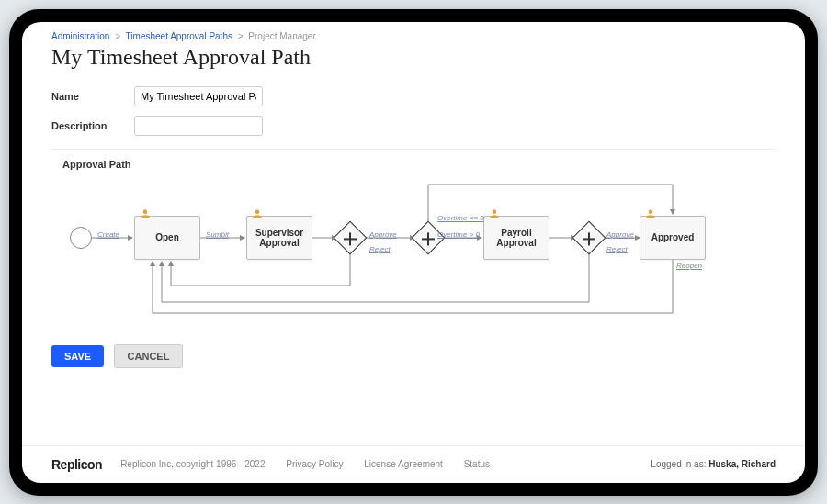 The width and height of the screenshot is (827, 504). Describe the element at coordinates (93, 126) in the screenshot. I see `description-label: Description` at that location.